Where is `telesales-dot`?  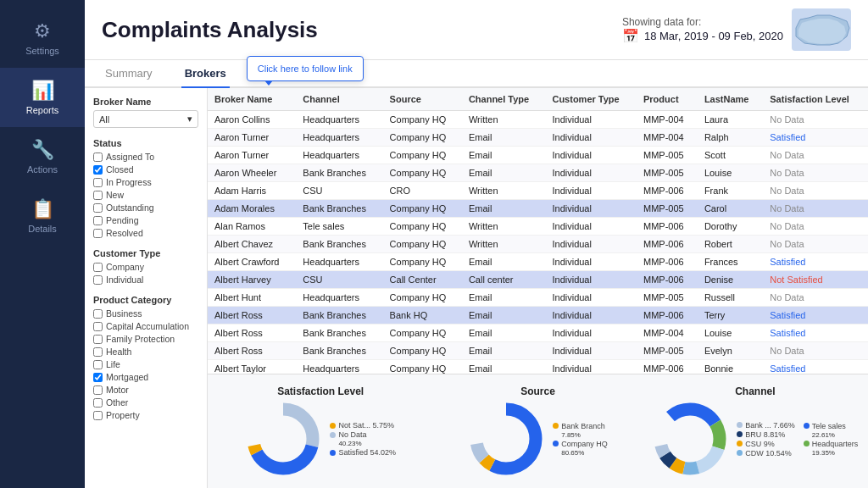
telesales-dot is located at coordinates (807, 425).